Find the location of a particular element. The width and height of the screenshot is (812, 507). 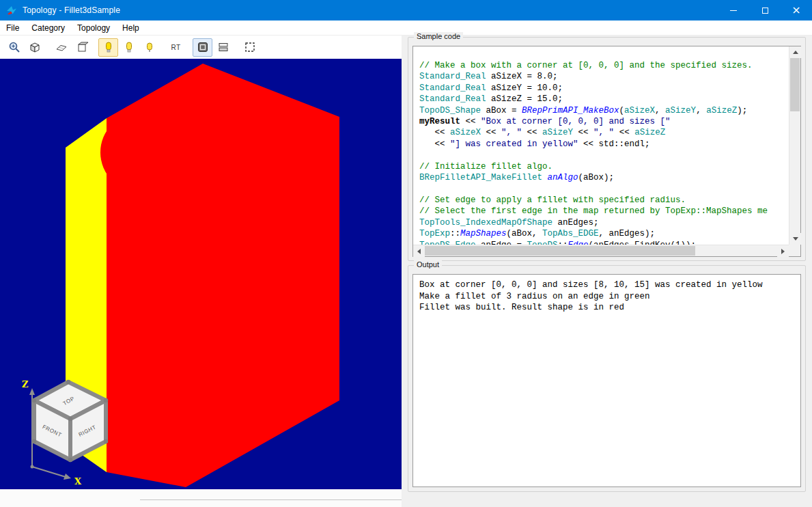

toolbar: RT is located at coordinates (201, 47).